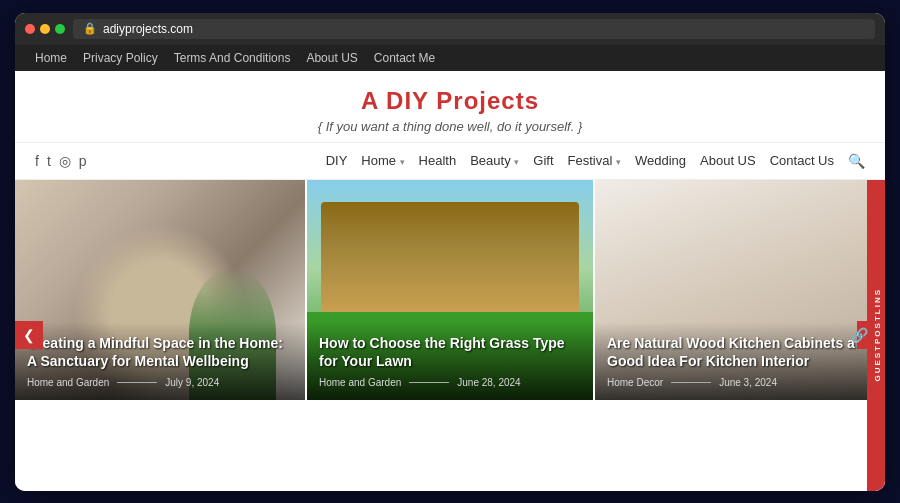 The width and height of the screenshot is (900, 503). I want to click on article-overlay-3: Are Natural Wood Kitchen Cabinets a Good…, so click(740, 360).